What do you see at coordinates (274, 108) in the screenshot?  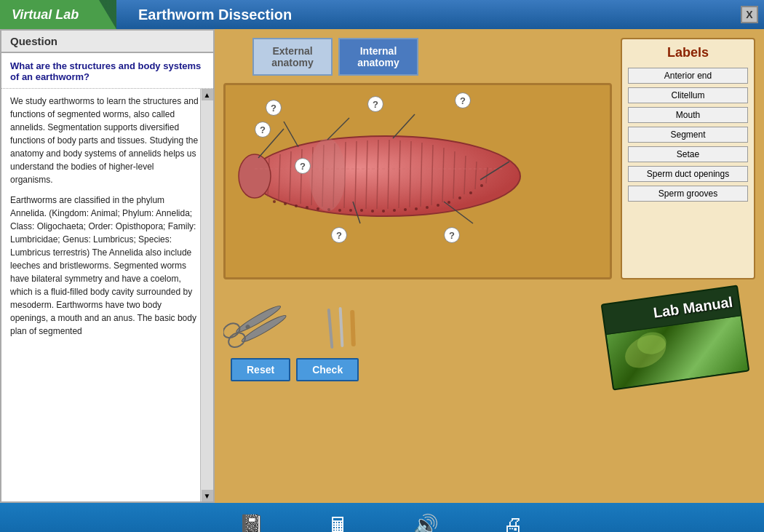 I see `q-mark-1: ?` at bounding box center [274, 108].